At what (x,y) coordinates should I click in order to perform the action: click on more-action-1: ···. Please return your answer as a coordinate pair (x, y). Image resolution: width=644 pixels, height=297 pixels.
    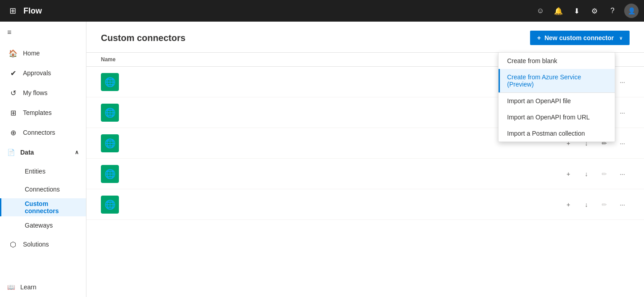
    Looking at the image, I should click on (622, 82).